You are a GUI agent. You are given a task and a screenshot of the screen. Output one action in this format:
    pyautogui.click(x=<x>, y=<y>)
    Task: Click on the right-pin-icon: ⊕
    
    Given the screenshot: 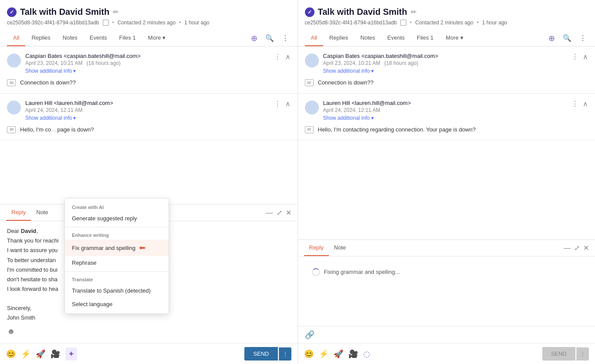 What is the action you would take?
    pyautogui.click(x=551, y=38)
    